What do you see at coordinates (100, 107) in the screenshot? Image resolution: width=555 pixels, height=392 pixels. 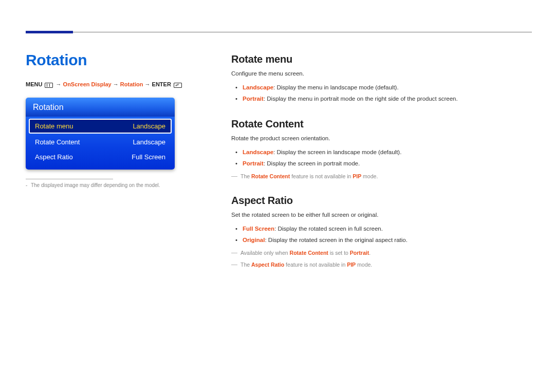 I see `osd-title: Rotation` at bounding box center [100, 107].